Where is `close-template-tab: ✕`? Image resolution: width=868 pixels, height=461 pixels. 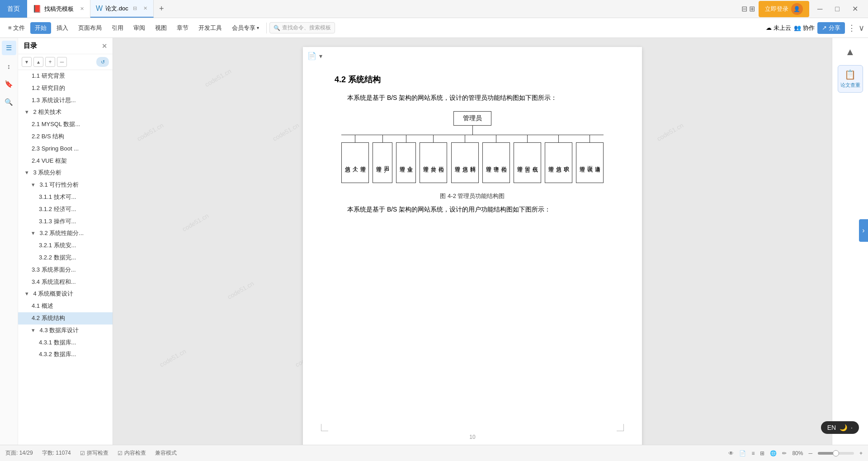 close-template-tab: ✕ is located at coordinates (82, 9).